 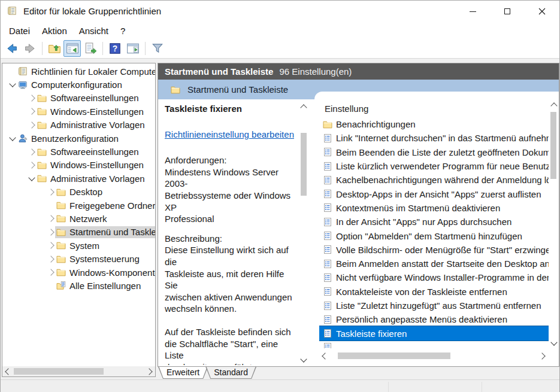 I want to click on list-item-label: Desktop-Apps in der Ansicht "Apps" zuers…, so click(x=438, y=194).